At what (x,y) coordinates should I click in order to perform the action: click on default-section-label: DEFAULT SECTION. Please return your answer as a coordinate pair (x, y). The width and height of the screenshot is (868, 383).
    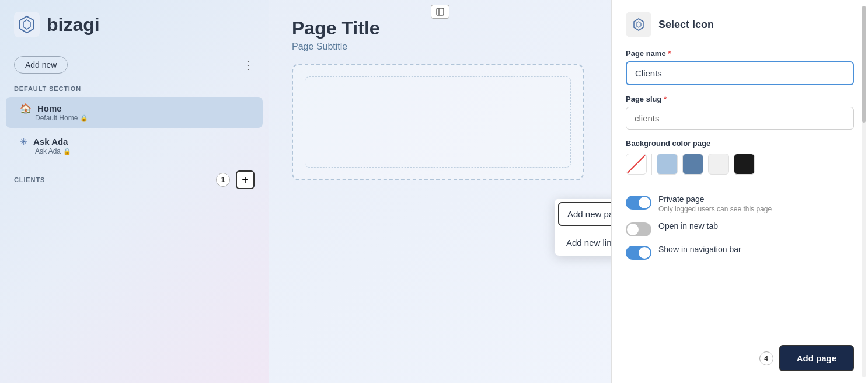
    Looking at the image, I should click on (134, 88).